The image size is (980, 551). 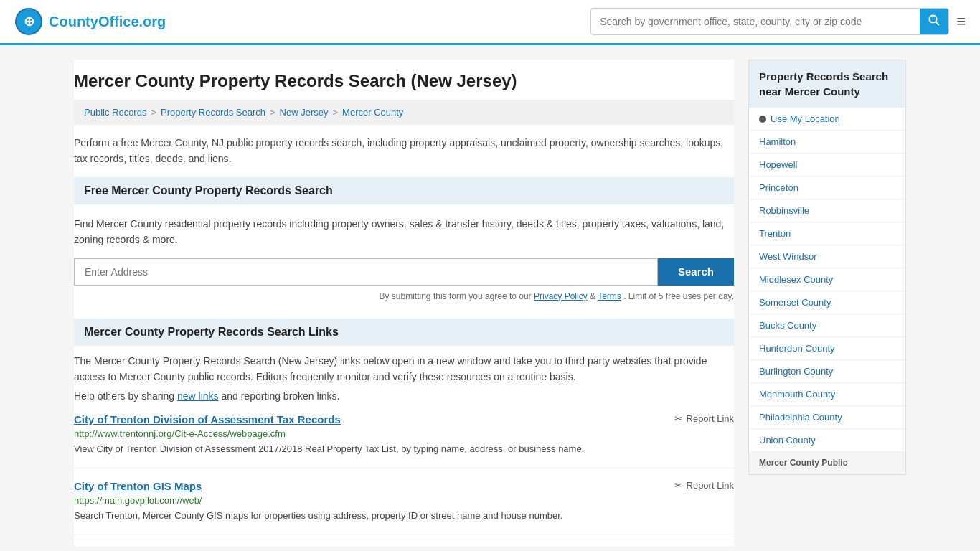 What do you see at coordinates (490, 23) in the screenshot?
I see `site-header: ⊕ CountyOffice.org ≡` at bounding box center [490, 23].